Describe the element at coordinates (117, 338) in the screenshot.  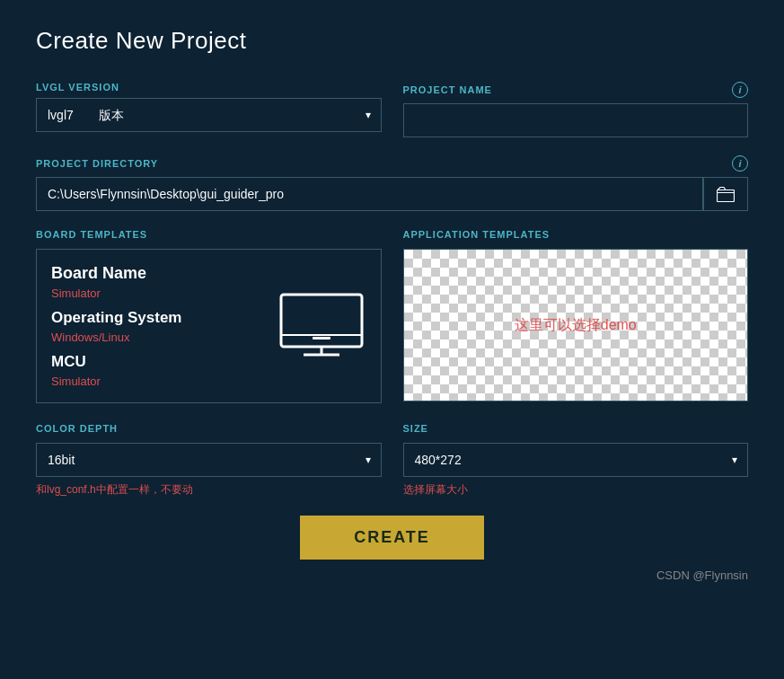
I see `board-os-value: Windows/Linux` at that location.